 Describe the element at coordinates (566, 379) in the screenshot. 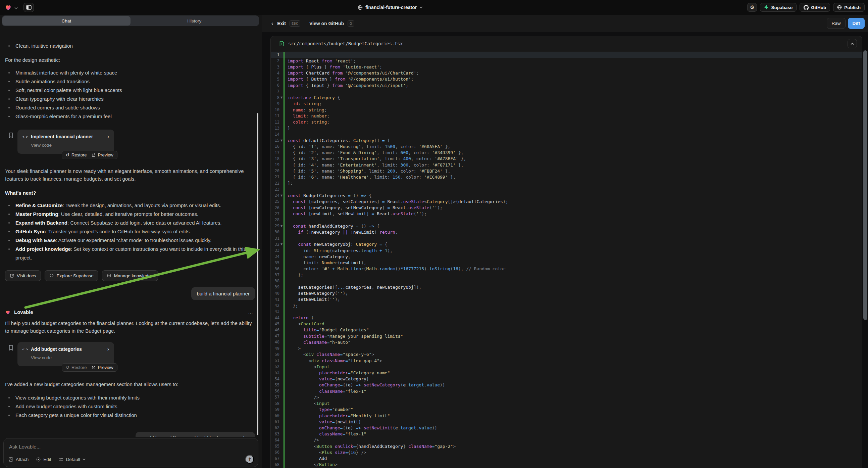

I see `code-line: 54 value={newCategory}` at that location.